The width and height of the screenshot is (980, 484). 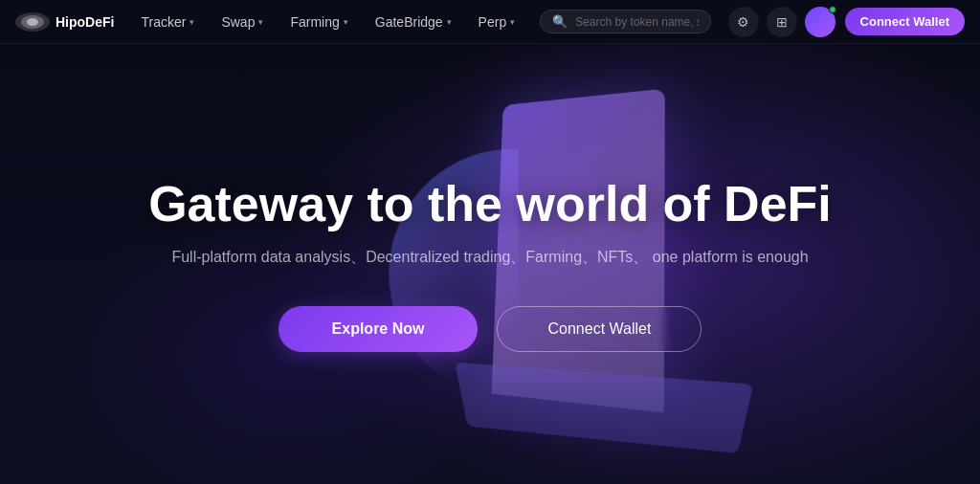 What do you see at coordinates (490, 22) in the screenshot?
I see `navbar: HipoDeFi Tracker ▾ Swap ▾ Farming ▾ Gate…` at bounding box center [490, 22].